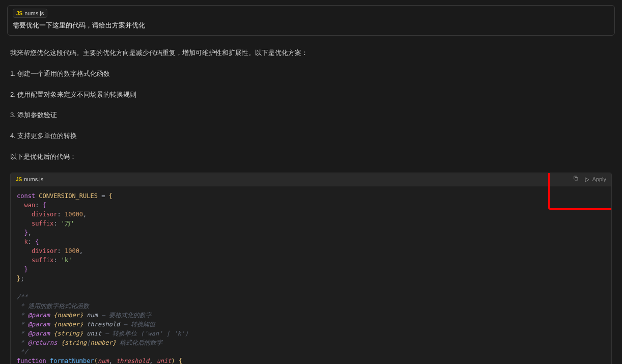 The width and height of the screenshot is (622, 364). I want to click on user-input-text: 需要优化一下这里的代码，请给出方案并优化, so click(311, 25).